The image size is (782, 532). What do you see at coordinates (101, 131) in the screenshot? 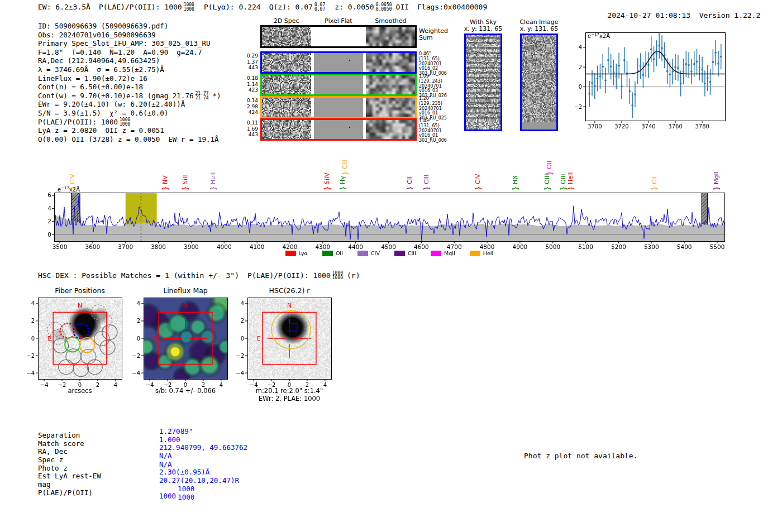
I see `info-line-text: LyA z = 2.0820 OII z = 0.0051` at bounding box center [101, 131].